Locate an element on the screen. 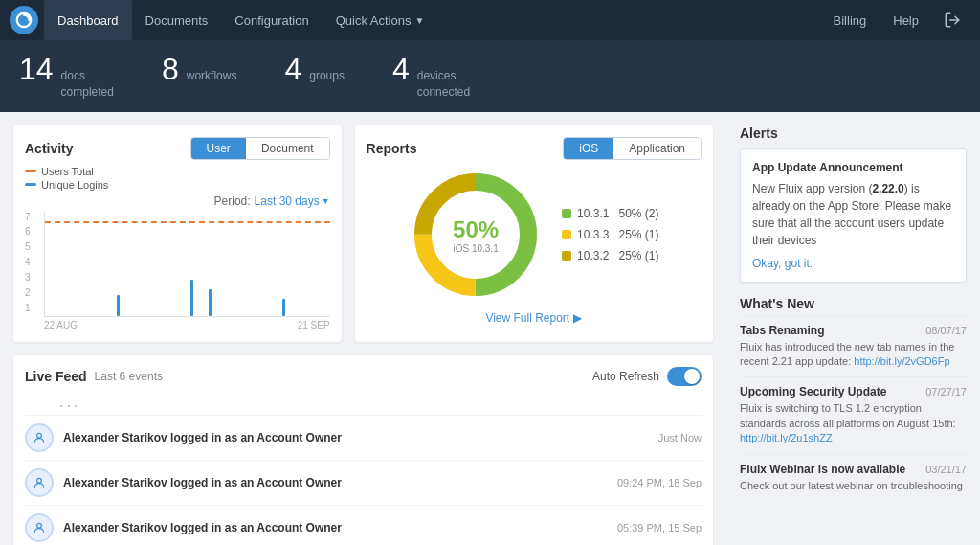  y-axis-labels: 7654321 is located at coordinates (28, 262).